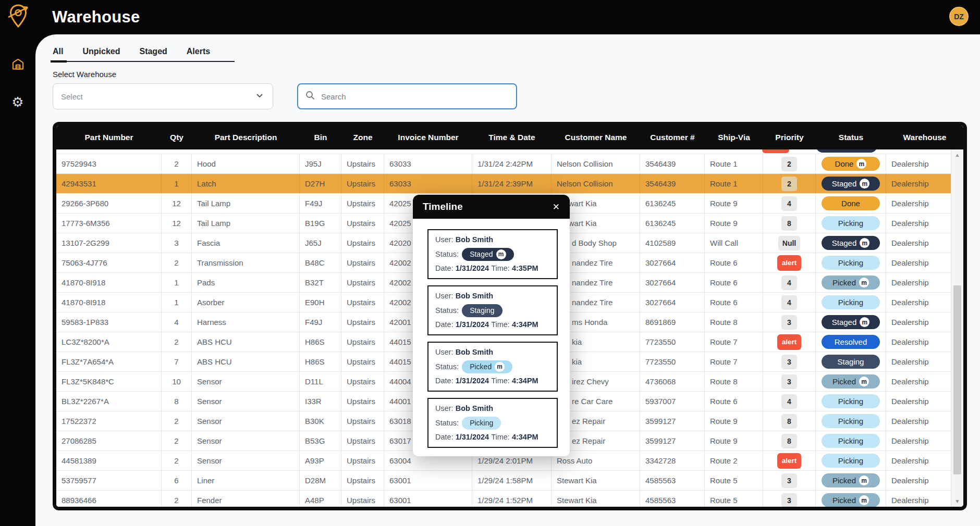 Image resolution: width=980 pixels, height=526 pixels. I want to click on timeline-entry: User: Bob SmithStatus: PickingDate: 1/31…, so click(493, 423).